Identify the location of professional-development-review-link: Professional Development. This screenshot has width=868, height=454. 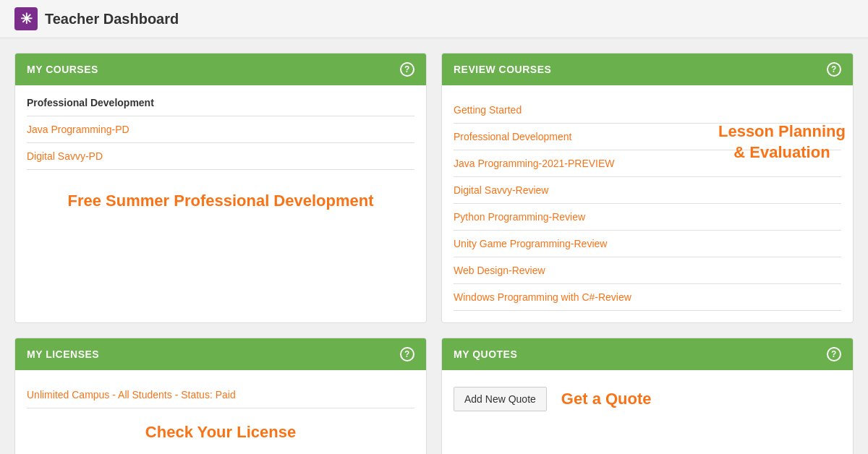
(647, 137).